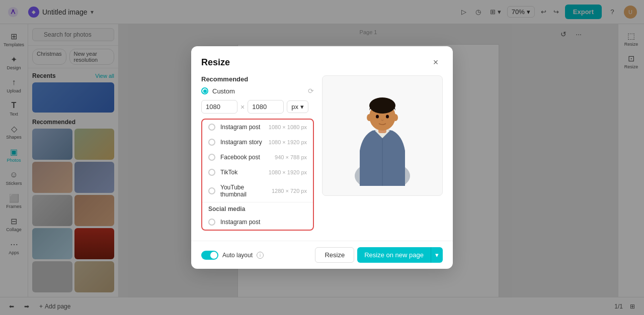 This screenshot has height=315, width=644. I want to click on unit-chevron: ▾, so click(302, 107).